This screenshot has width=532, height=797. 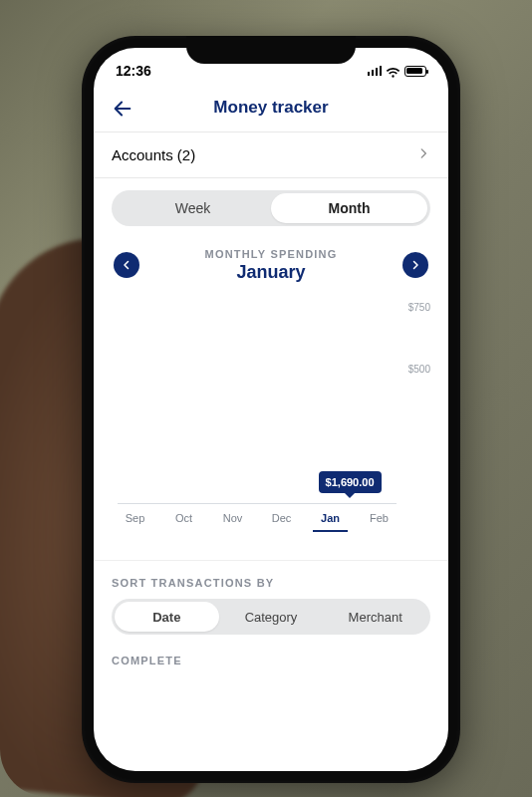 I want to click on phone-notch, so click(x=271, y=50).